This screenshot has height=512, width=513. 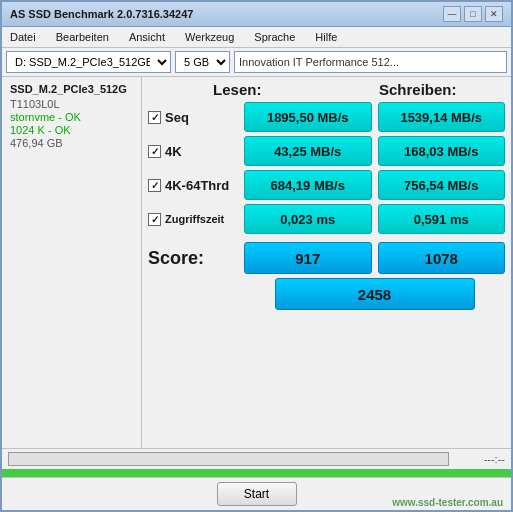 I want to click on 4k64thrd-checkbox: ✓, so click(x=154, y=186).